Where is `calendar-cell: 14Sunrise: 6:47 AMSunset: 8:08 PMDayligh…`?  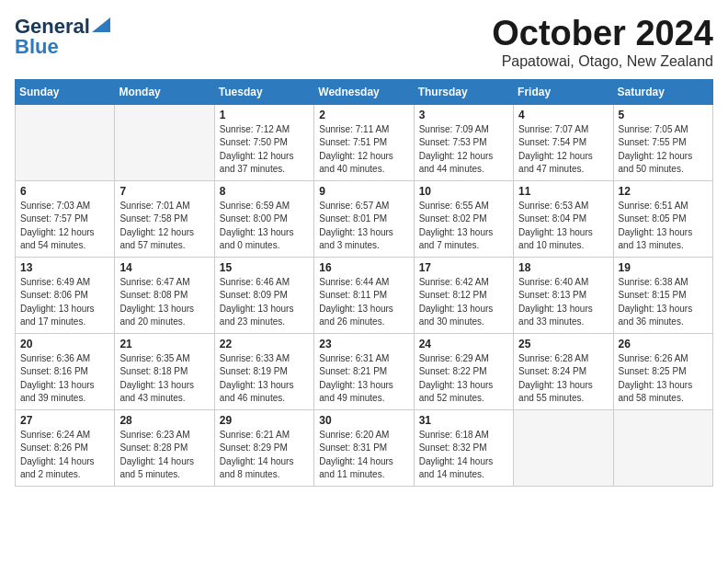 calendar-cell: 14Sunrise: 6:47 AMSunset: 8:08 PMDayligh… is located at coordinates (165, 294).